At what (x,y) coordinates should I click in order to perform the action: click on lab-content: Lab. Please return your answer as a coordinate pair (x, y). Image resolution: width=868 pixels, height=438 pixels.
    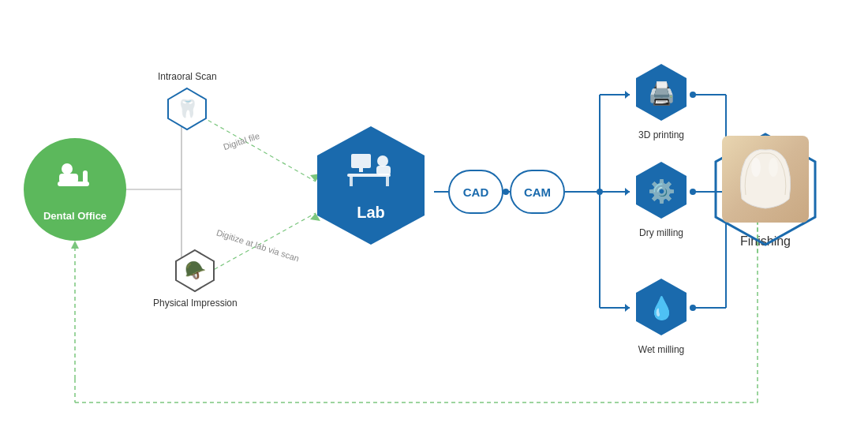
    Looking at the image, I should click on (371, 186).